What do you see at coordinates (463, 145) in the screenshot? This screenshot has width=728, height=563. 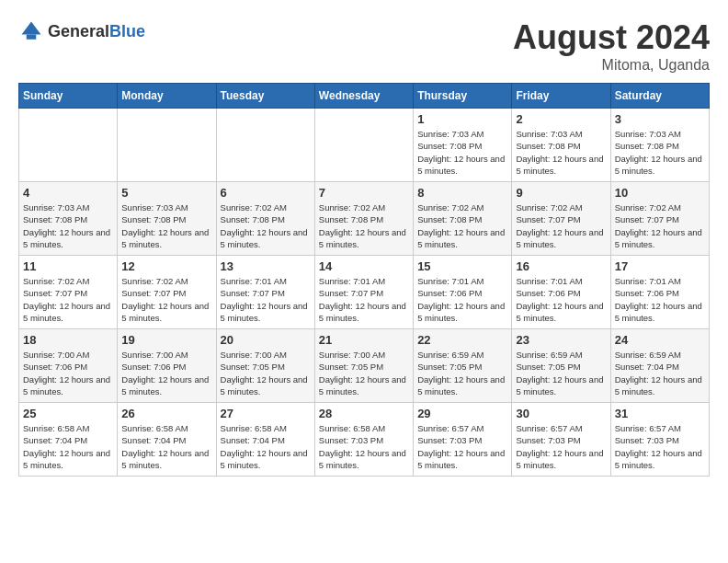 I see `calendar-cell: 1Sunrise: 7:03 AMSunset: 7:08 PMDaylight…` at bounding box center [463, 145].